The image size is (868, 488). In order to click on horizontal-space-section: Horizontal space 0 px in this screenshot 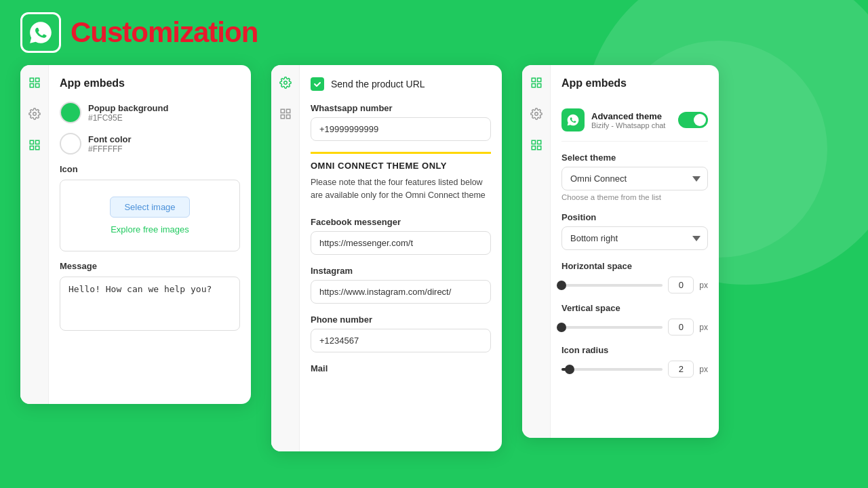, I will do `click(635, 277)`.